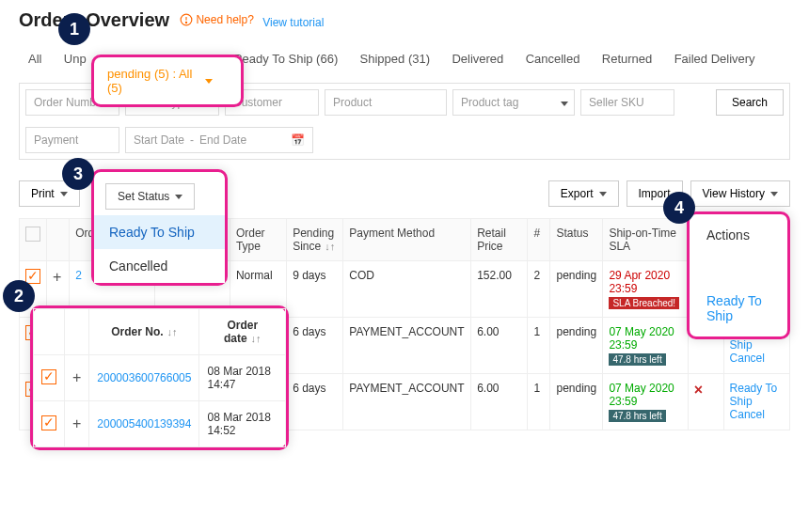 The width and height of the screenshot is (809, 532). Describe the element at coordinates (679, 208) in the screenshot. I see `annotation-badge-4: 4` at that location.